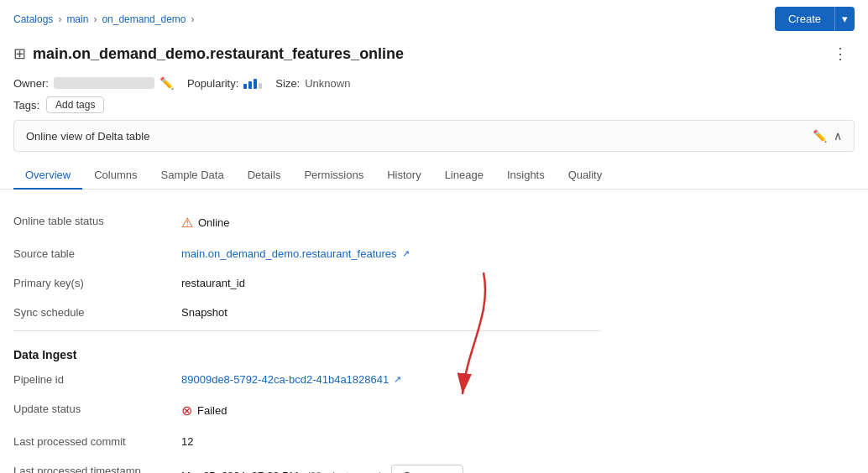 The height and width of the screenshot is (473, 868). I want to click on tab-overview: Overview, so click(48, 176).